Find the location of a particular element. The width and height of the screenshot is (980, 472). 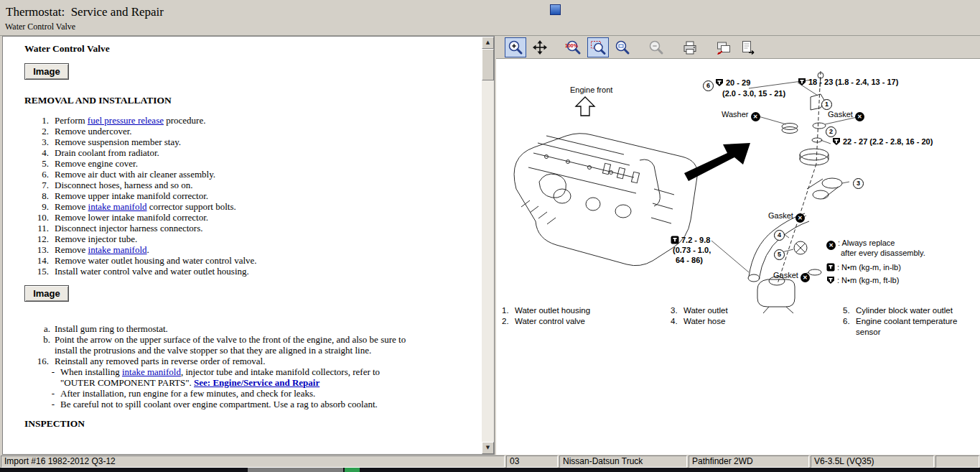

part-name: Engine coolant temperature sensor is located at coordinates (912, 327).